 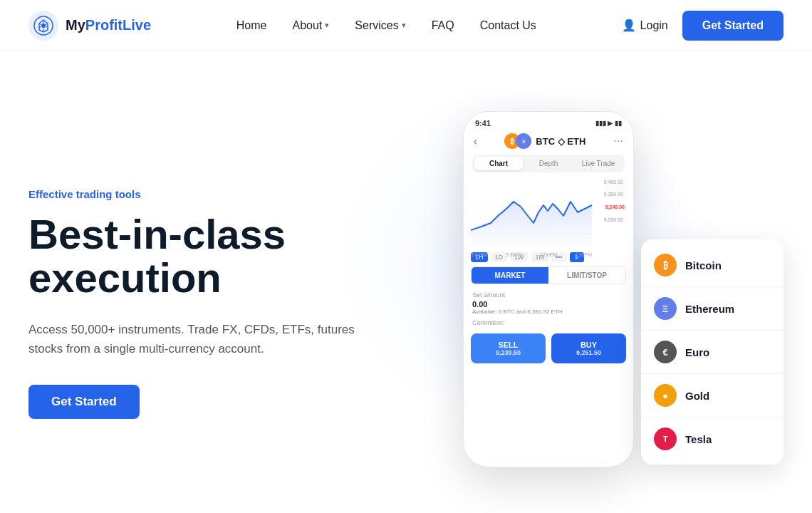 I want to click on crypto-dropdown: ₿ Bitcoin Ξ Ethereum € Euro ● Gold T Tes…, so click(x=712, y=352).